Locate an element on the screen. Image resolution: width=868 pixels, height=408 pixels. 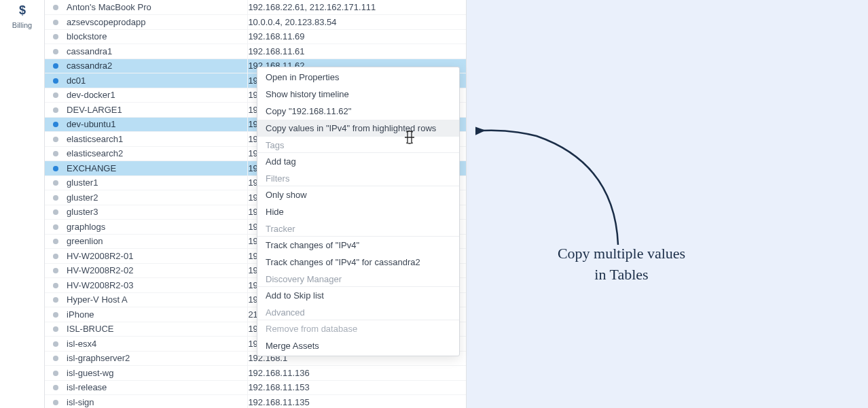
menu-only-show: Only show is located at coordinates (359, 194).